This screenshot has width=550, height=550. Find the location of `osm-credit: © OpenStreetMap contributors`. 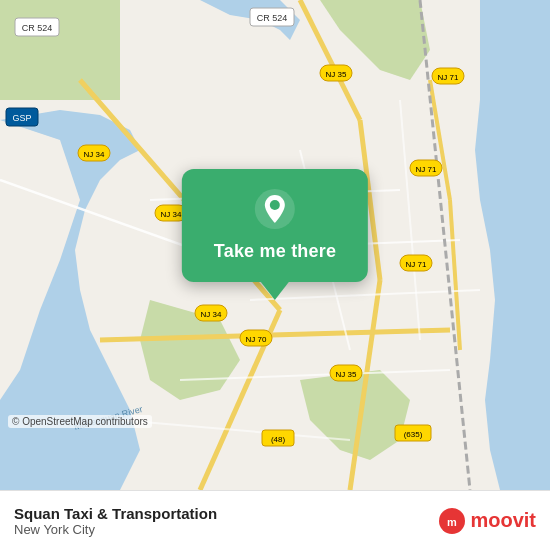

osm-credit: © OpenStreetMap contributors is located at coordinates (80, 422).